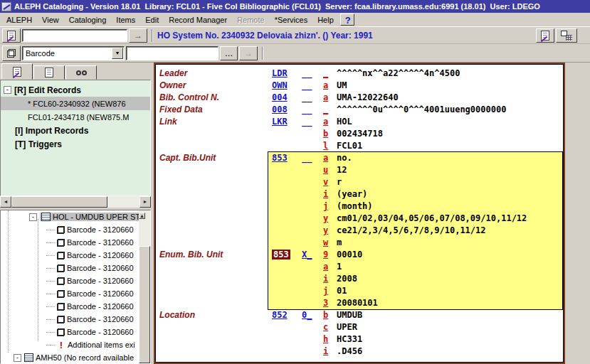 This screenshot has width=590, height=364. What do you see at coordinates (367, 97) in the screenshot?
I see `subfield-value: UMA-12022640` at bounding box center [367, 97].